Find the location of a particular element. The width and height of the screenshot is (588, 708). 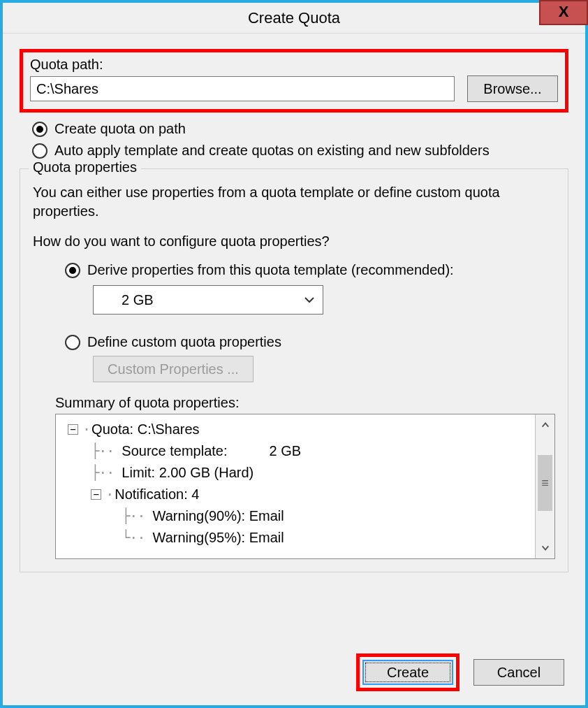

tree-warning-90-row: ├·· Warning(90%): Email is located at coordinates (296, 516).